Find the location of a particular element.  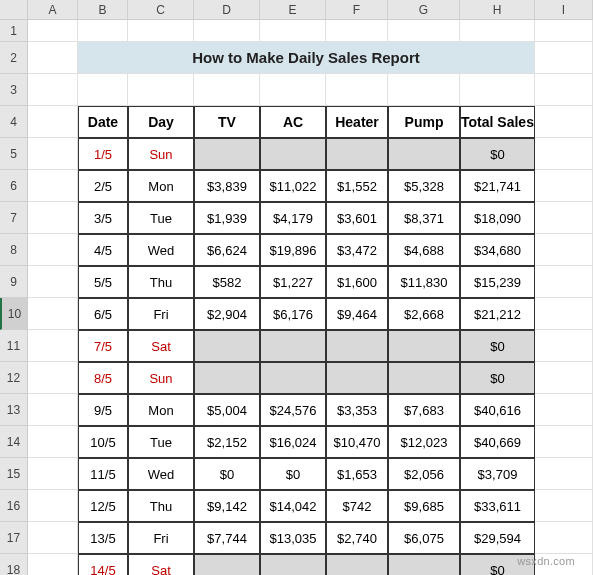

column-header-D: D is located at coordinates (227, 10).